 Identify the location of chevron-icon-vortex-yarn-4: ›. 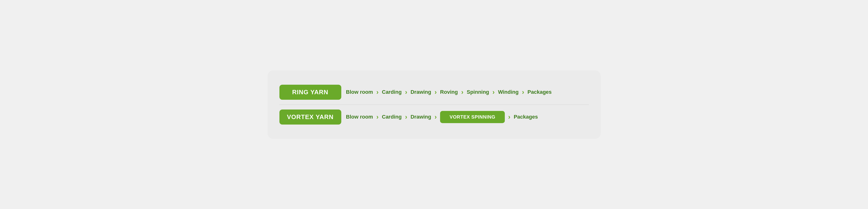
(509, 117).